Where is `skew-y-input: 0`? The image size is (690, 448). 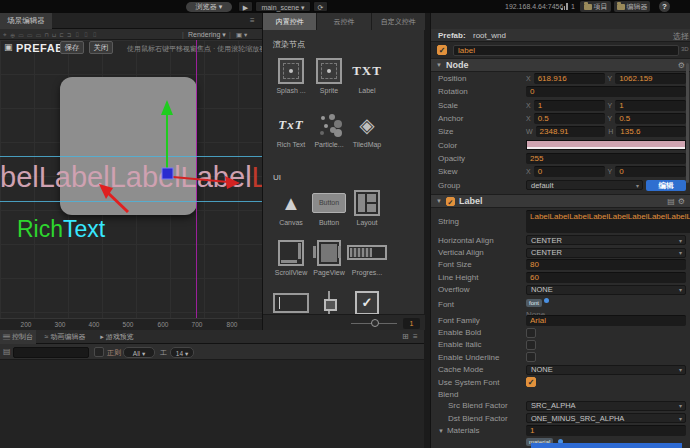
skew-y-input: 0 is located at coordinates (650, 172).